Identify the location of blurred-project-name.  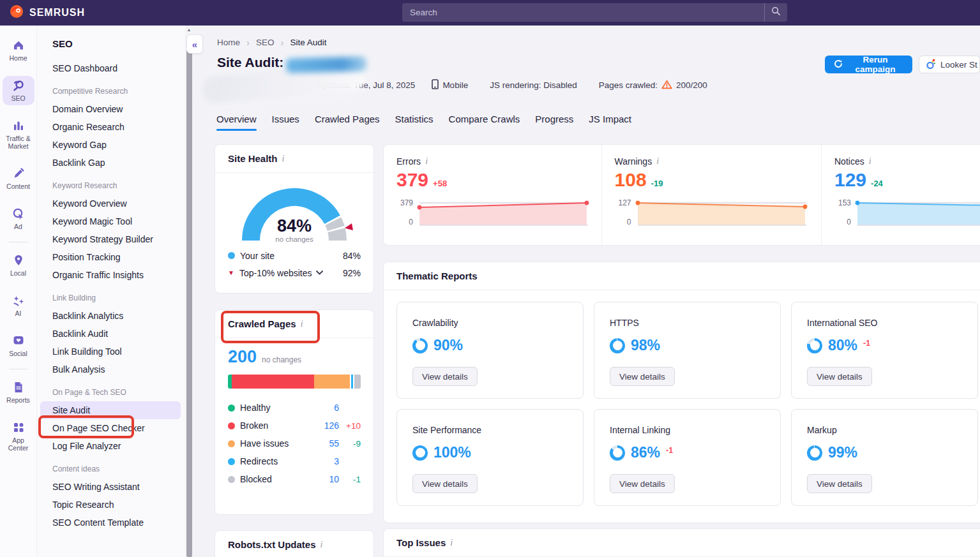
(327, 64).